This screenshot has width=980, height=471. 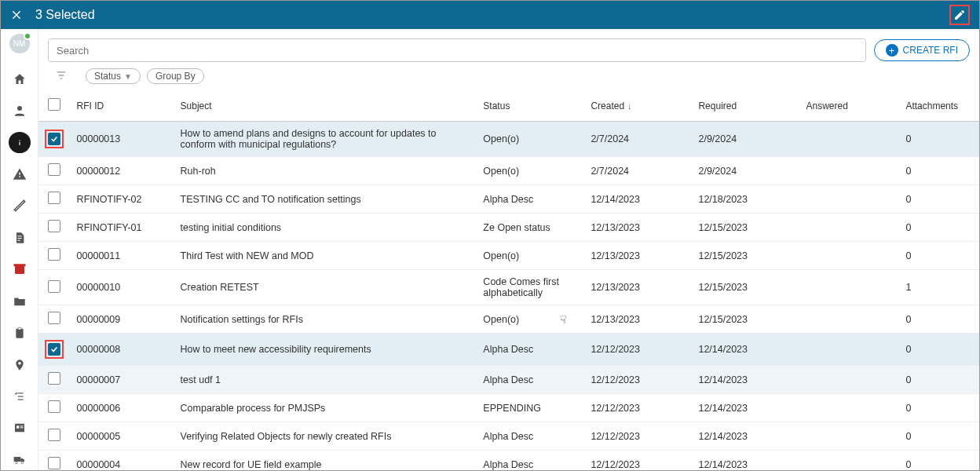 What do you see at coordinates (509, 256) in the screenshot?
I see `table-row: 00000011Third Test with NEW and MODOpen(…` at bounding box center [509, 256].